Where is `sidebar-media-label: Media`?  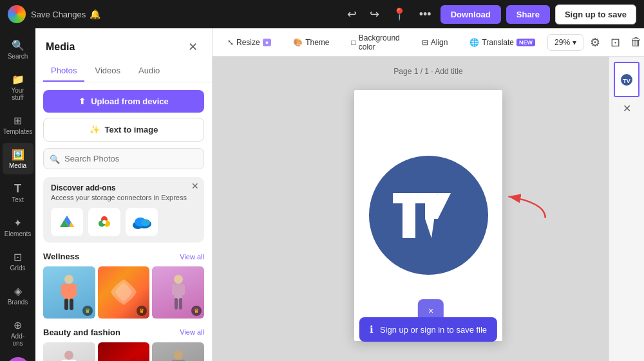 sidebar-media-label: Media is located at coordinates (18, 166).